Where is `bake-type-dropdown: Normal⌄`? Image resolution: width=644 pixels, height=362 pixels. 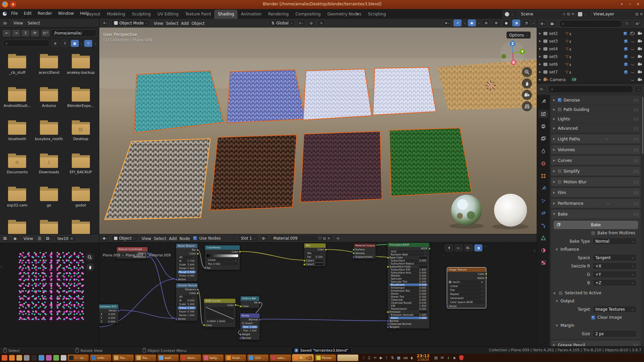
bake-type-dropdown: Normal⌄ is located at coordinates (614, 241).